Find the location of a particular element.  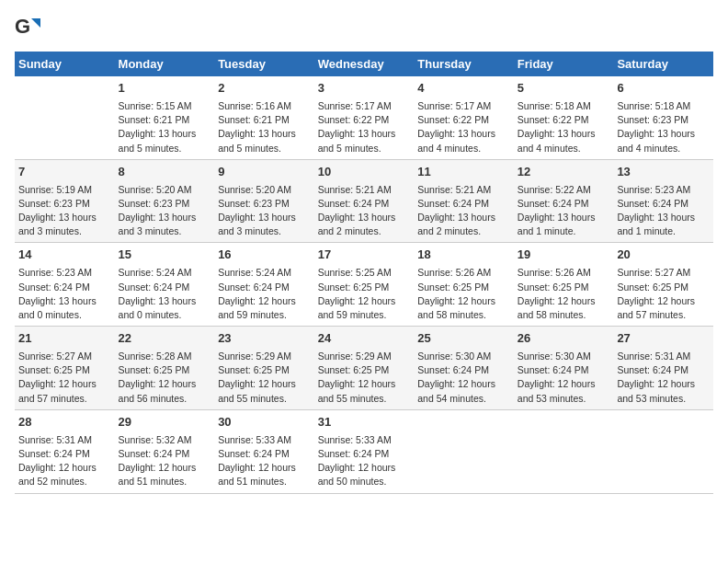

calendar-cell: 27Sunrise: 5:31 AM Sunset: 6:24 PM Dayli… is located at coordinates (664, 368).